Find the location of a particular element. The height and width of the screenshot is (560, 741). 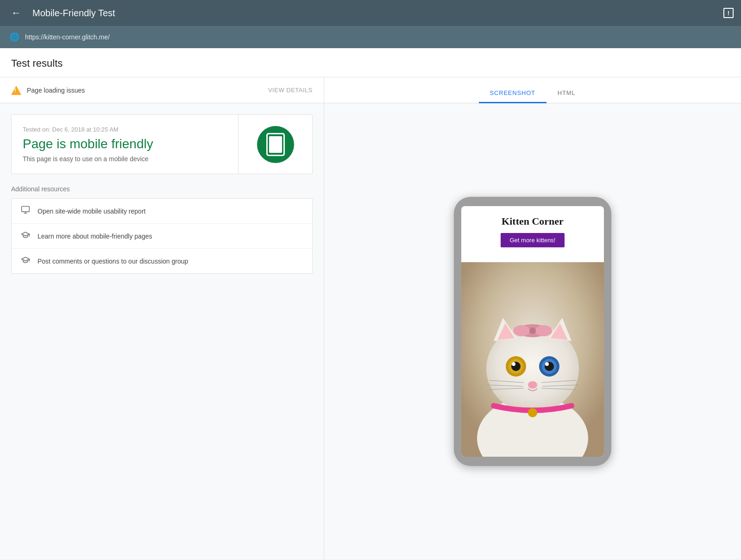

additional-resources-title: Additional resources is located at coordinates (162, 189).